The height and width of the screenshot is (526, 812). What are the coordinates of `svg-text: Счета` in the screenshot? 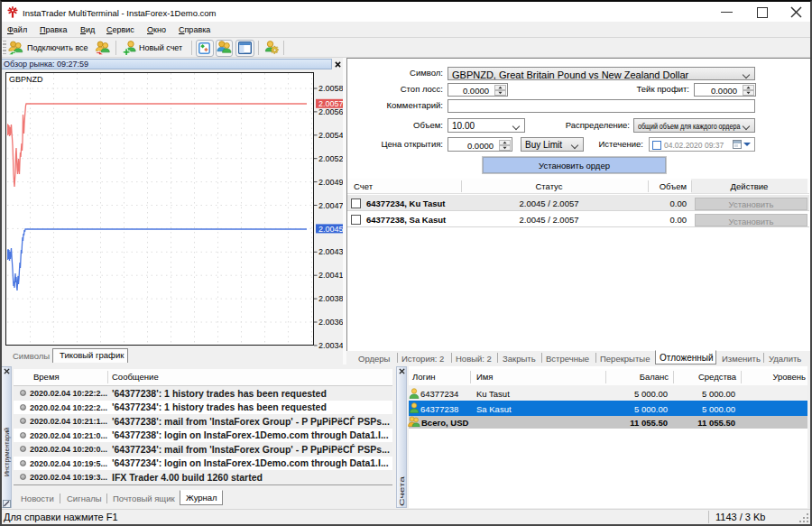 It's located at (402, 491).